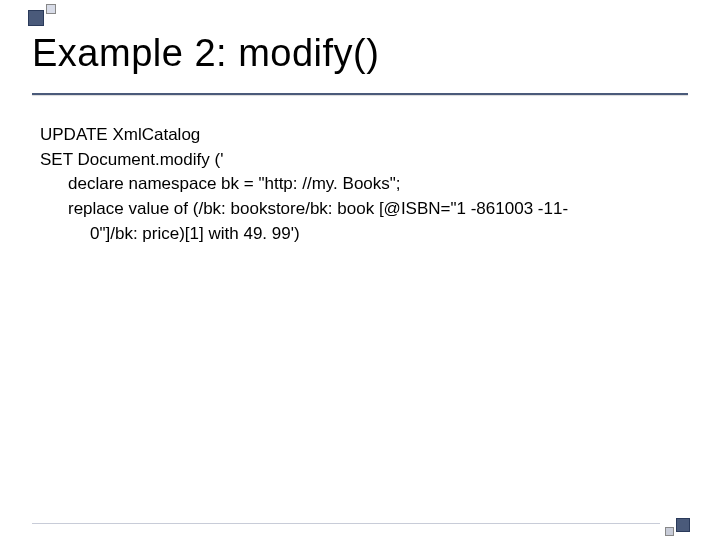  What do you see at coordinates (360, 184) in the screenshot?
I see `code-line-3: declare namespace bk = "http: //my. Book…` at bounding box center [360, 184].